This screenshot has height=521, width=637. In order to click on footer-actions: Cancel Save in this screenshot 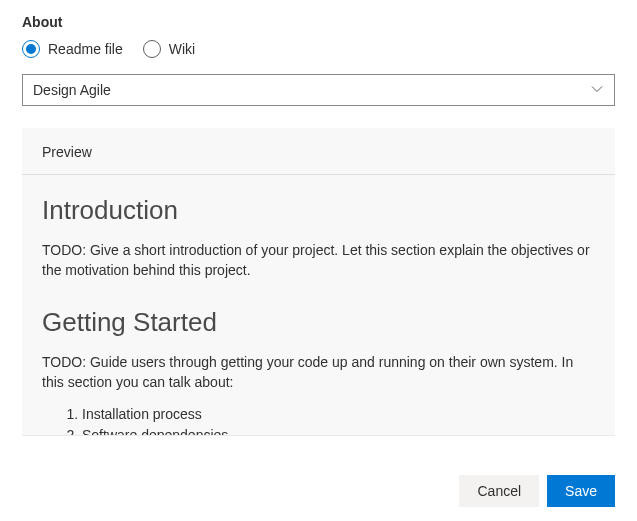, I will do `click(537, 491)`.